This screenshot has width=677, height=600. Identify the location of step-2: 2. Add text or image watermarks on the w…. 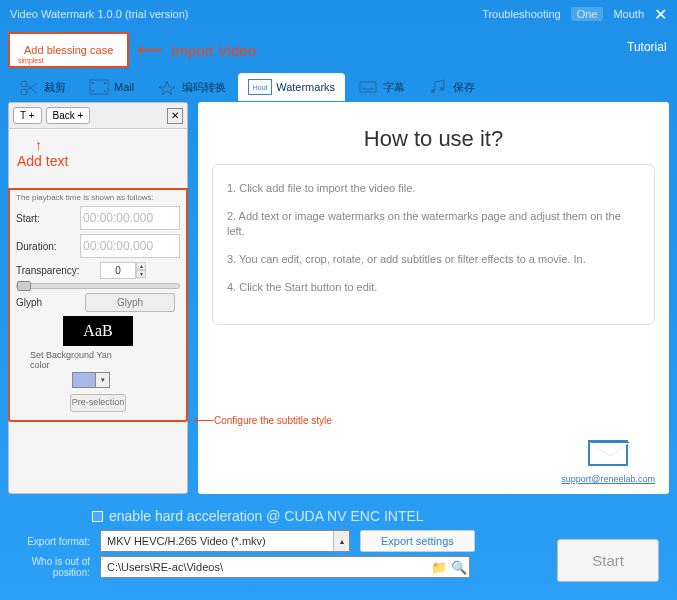
(434, 224).